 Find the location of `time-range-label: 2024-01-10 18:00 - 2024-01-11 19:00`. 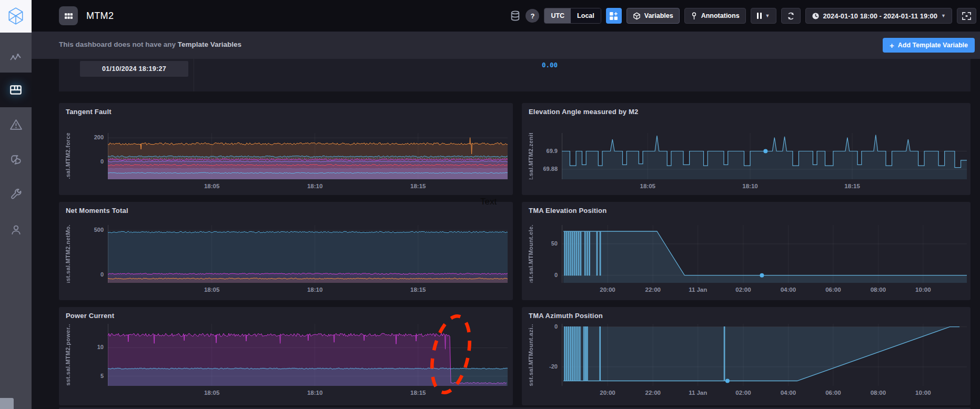

time-range-label: 2024-01-10 18:00 - 2024-01-11 19:00 is located at coordinates (881, 16).